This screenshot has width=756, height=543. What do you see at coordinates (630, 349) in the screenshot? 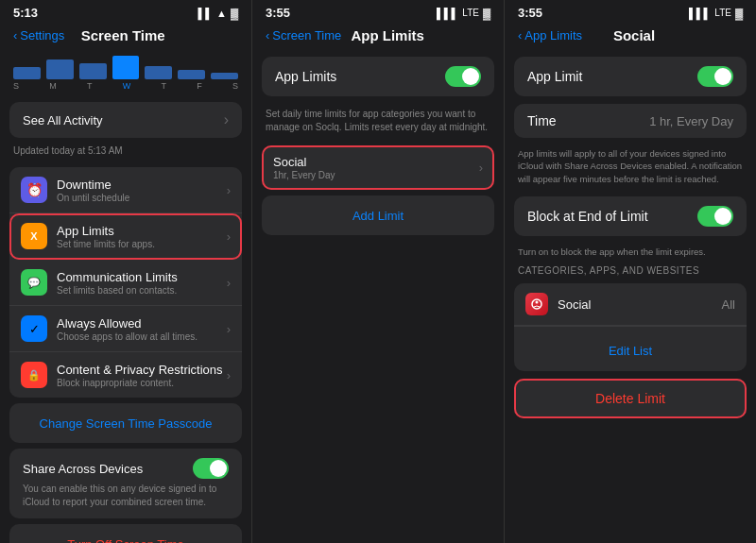
I see `edit-list-item: Edit List` at bounding box center [630, 349].